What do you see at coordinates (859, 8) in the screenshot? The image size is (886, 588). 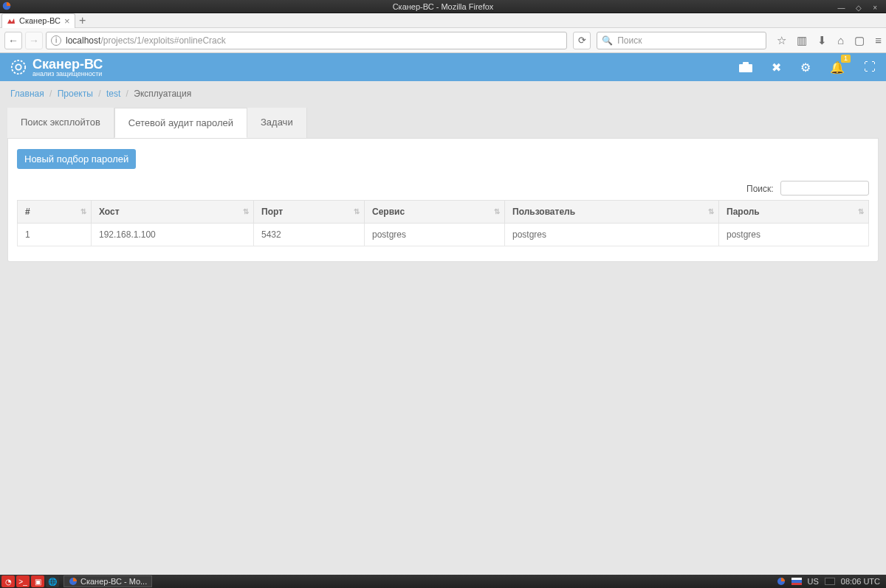 I see `window-controls: — ◇ ×` at bounding box center [859, 8].